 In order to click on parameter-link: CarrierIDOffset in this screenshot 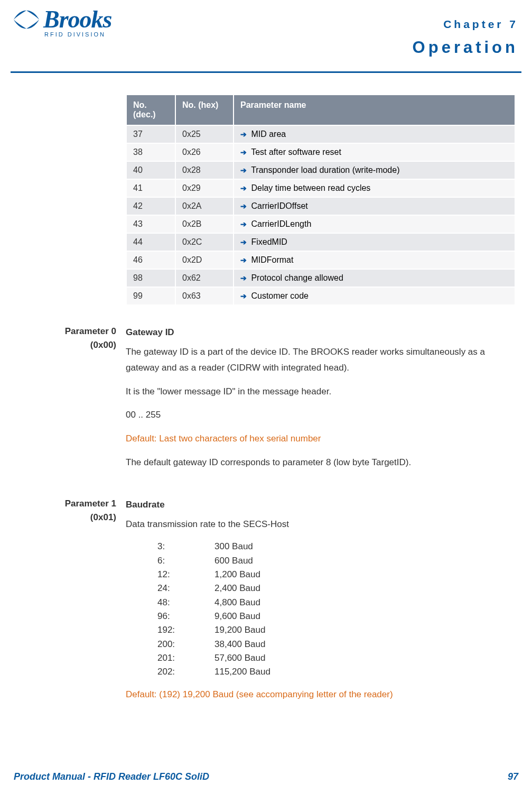, I will do `click(278, 206)`.